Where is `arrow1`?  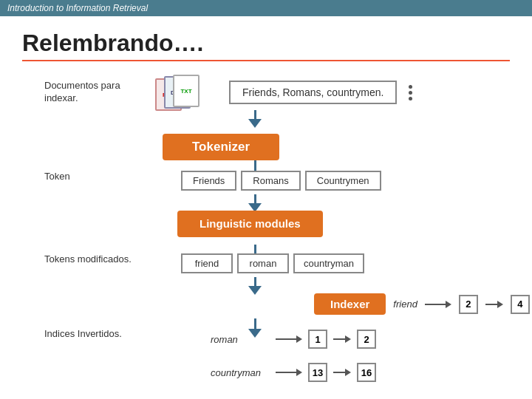
arrow1 is located at coordinates (255, 119).